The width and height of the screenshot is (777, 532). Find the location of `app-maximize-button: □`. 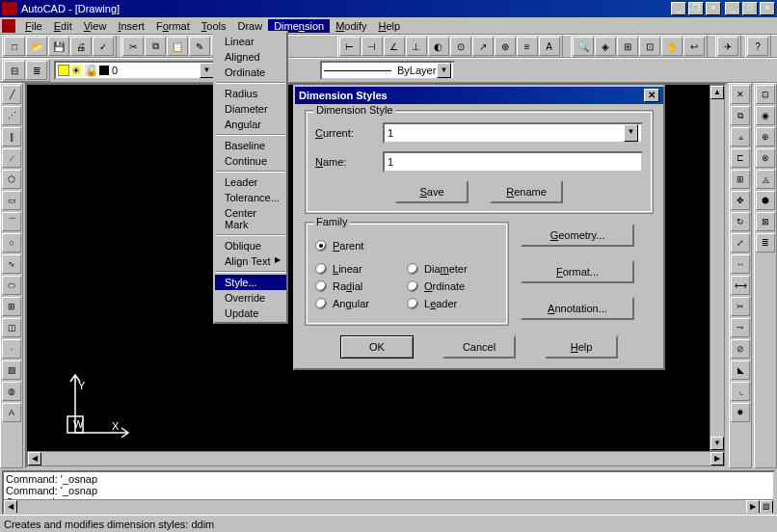

app-maximize-button: □ is located at coordinates (750, 9).